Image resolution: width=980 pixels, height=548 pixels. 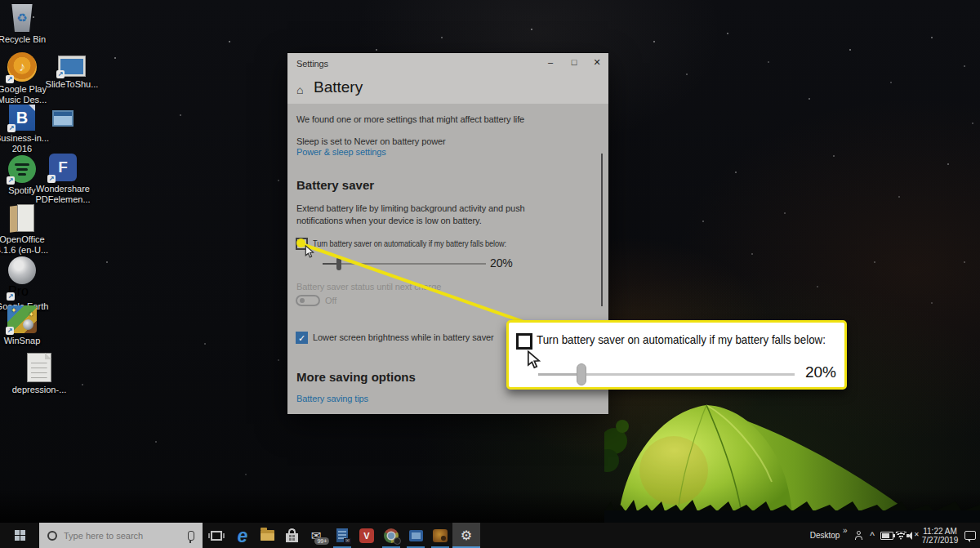 What do you see at coordinates (22, 67) in the screenshot?
I see `google-play-music-icon: ♪ ↗` at bounding box center [22, 67].